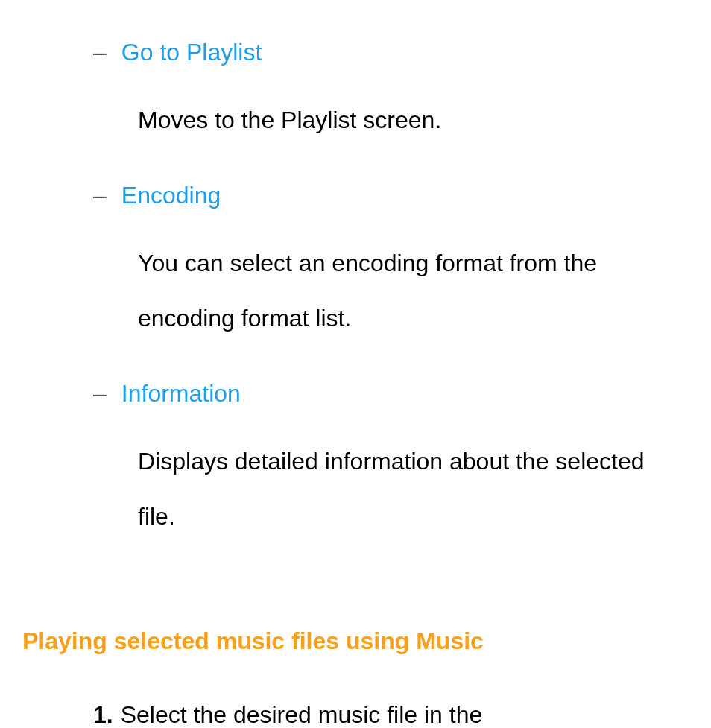  What do you see at coordinates (181, 393) in the screenshot?
I see `item-title: Information` at bounding box center [181, 393].